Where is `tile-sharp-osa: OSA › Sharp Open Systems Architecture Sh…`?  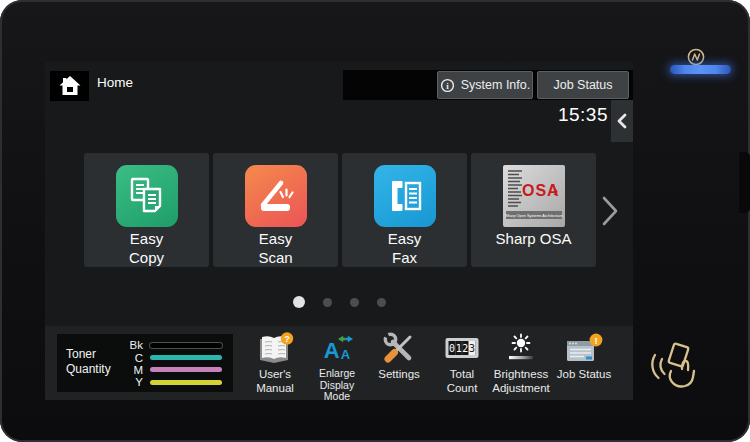 tile-sharp-osa: OSA › Sharp Open Systems Architecture Sh… is located at coordinates (534, 210).